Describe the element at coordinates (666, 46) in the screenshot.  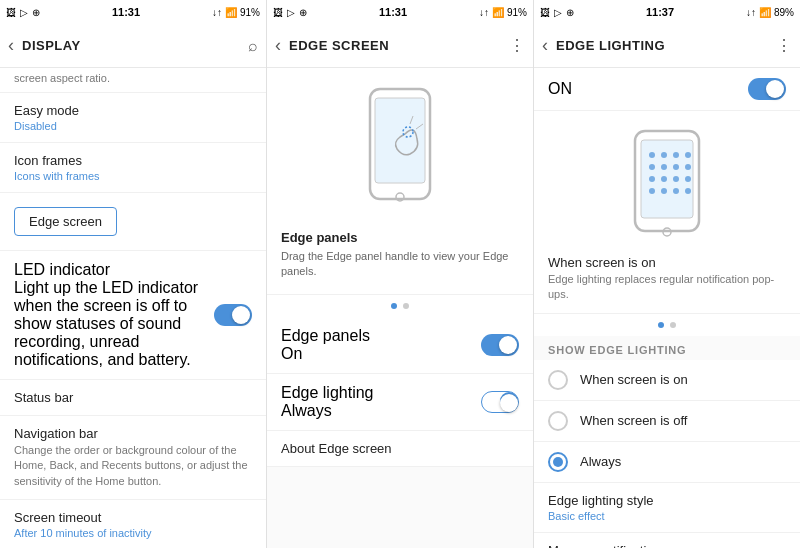
I see `edge-lighting-title: EDGE LIGHTING` at that location.